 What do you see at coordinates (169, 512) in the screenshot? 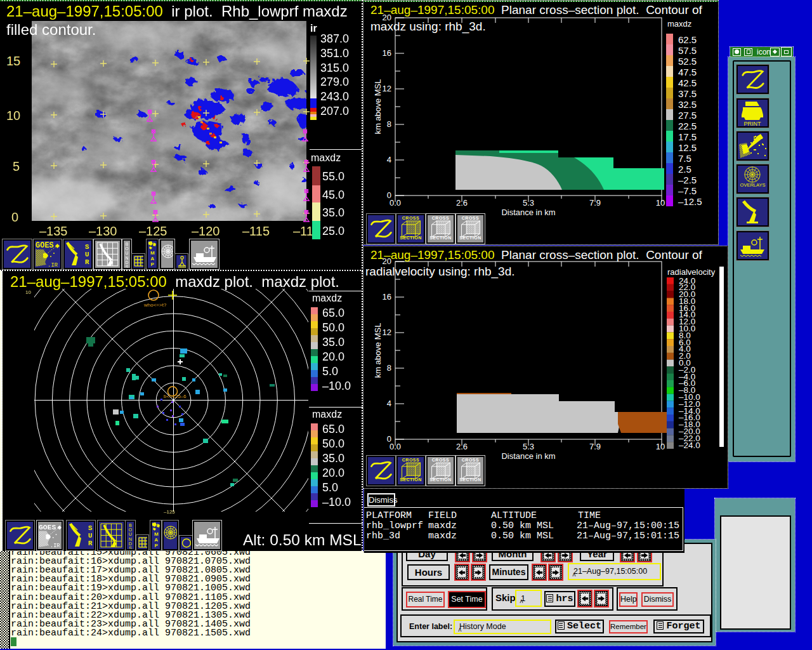
I see `svg-text: –125` at bounding box center [169, 512].